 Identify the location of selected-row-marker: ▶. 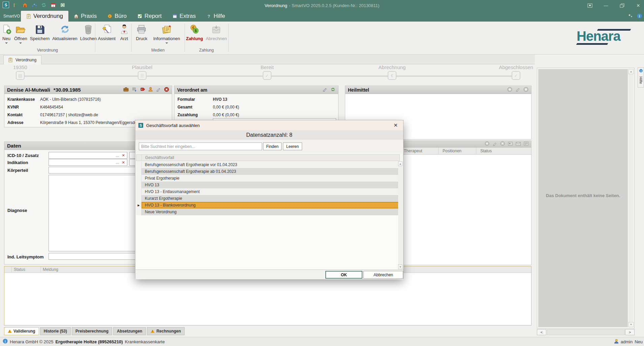
(139, 205).